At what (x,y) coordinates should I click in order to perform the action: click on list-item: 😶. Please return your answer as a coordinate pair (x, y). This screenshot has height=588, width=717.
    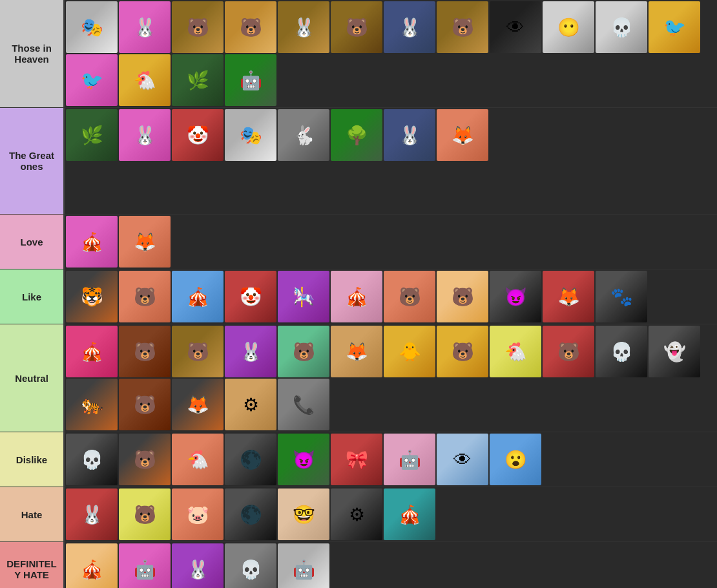
    Looking at the image, I should click on (568, 27).